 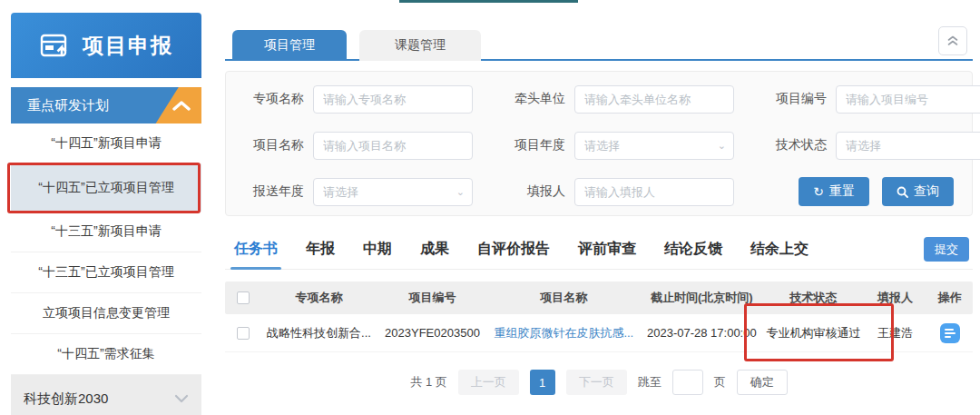 What do you see at coordinates (953, 41) in the screenshot?
I see `collapse-button` at bounding box center [953, 41].